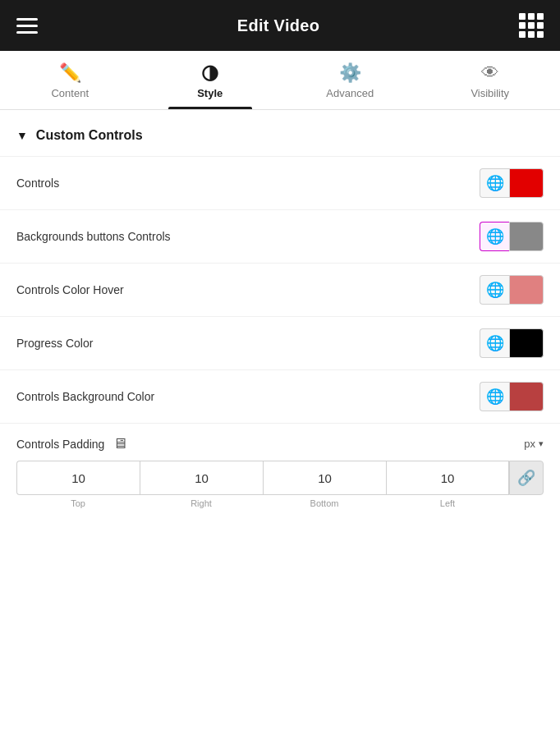 This screenshot has width=560, height=734. I want to click on padding-inputs-row: Top Right Bottom Left 🔗 ., so click(280, 484).